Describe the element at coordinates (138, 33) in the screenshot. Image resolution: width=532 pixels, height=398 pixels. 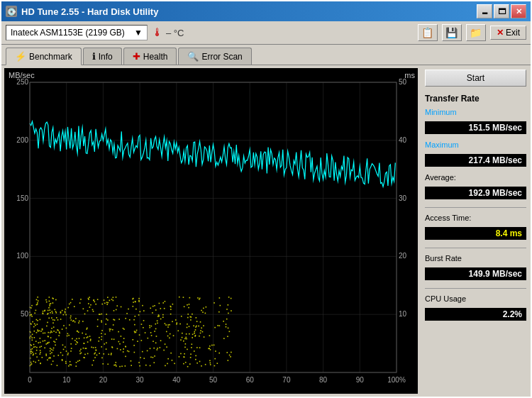
I see `dropdown-arrow: ▼` at that location.